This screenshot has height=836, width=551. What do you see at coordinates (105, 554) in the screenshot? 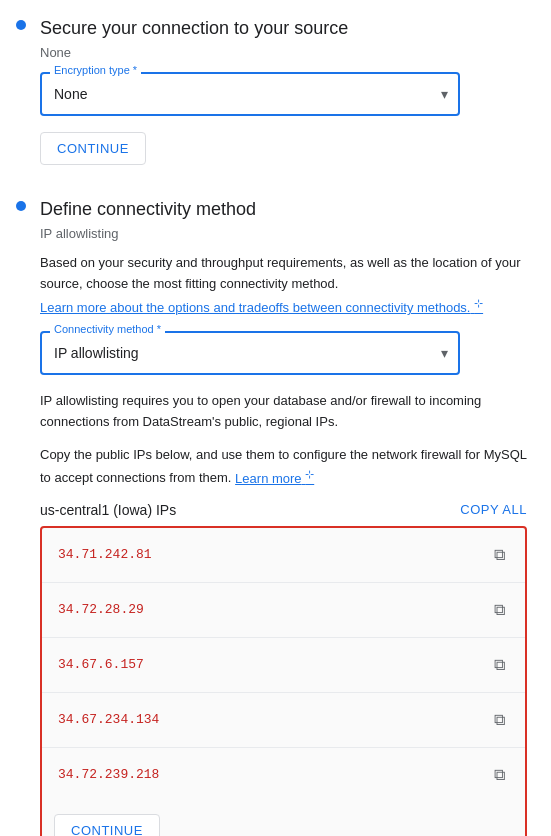
I see `ip-address-1: 34.71.242.81` at bounding box center [105, 554].